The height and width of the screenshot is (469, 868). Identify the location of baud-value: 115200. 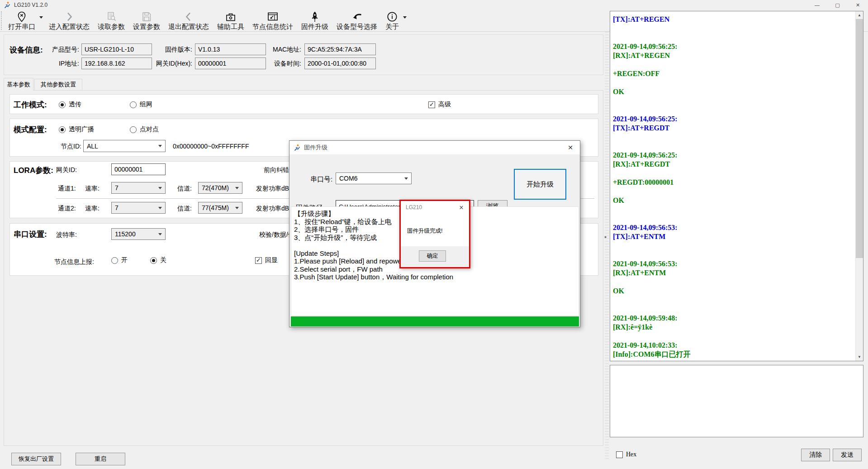
(125, 234).